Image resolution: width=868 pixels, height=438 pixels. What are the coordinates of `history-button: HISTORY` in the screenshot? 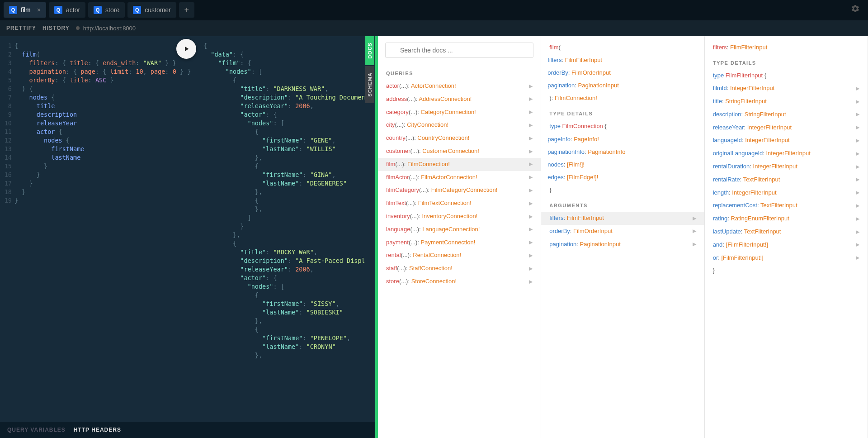 It's located at (56, 28).